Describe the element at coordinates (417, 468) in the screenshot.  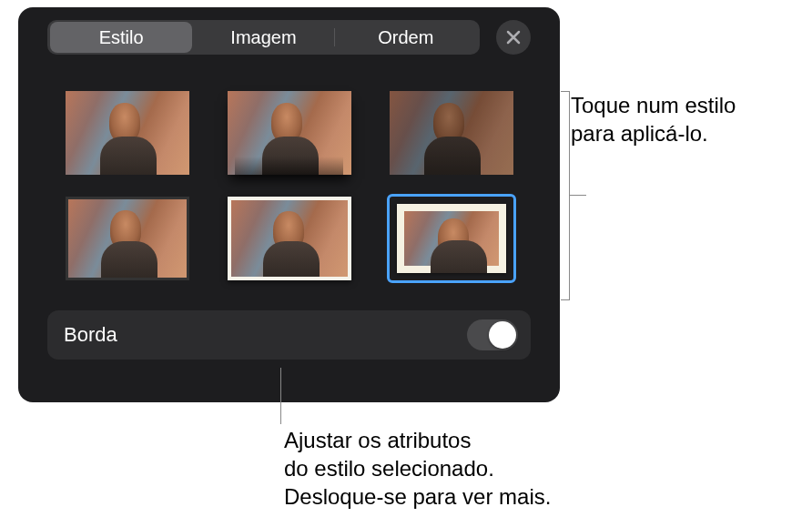
I see `callout-text: do estilo selecionado.` at that location.